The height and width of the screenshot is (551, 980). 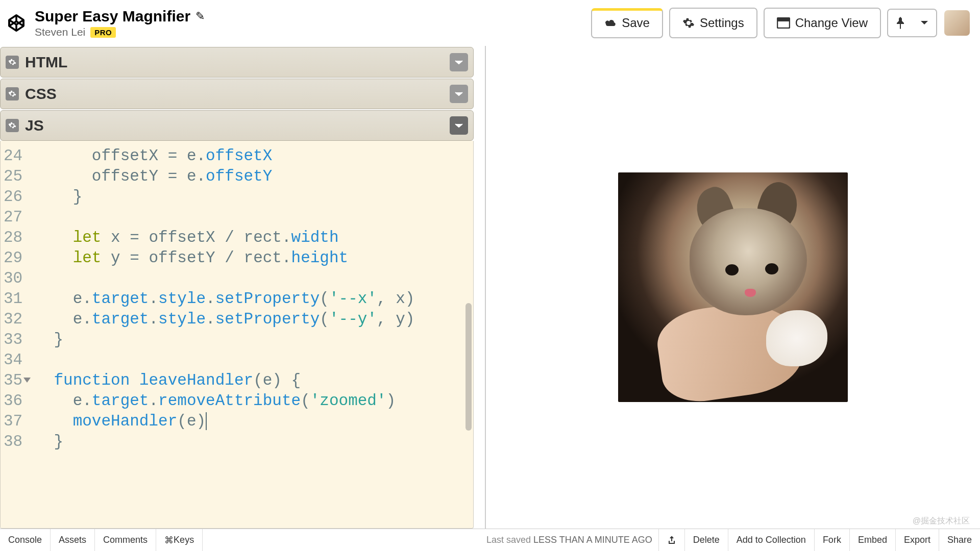 I want to click on scrollbar-vertical, so click(x=469, y=367).